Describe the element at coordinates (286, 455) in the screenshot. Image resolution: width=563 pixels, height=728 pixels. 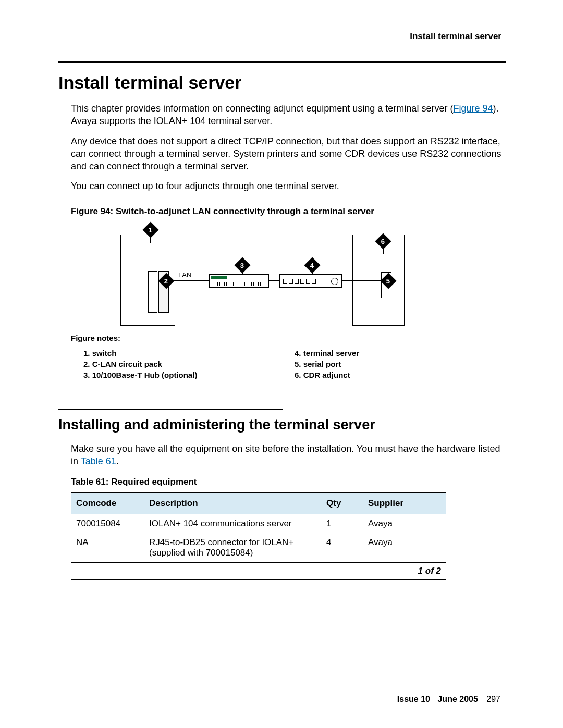
I see `section2-paragraph: Make sure you have all the equipment on …` at that location.